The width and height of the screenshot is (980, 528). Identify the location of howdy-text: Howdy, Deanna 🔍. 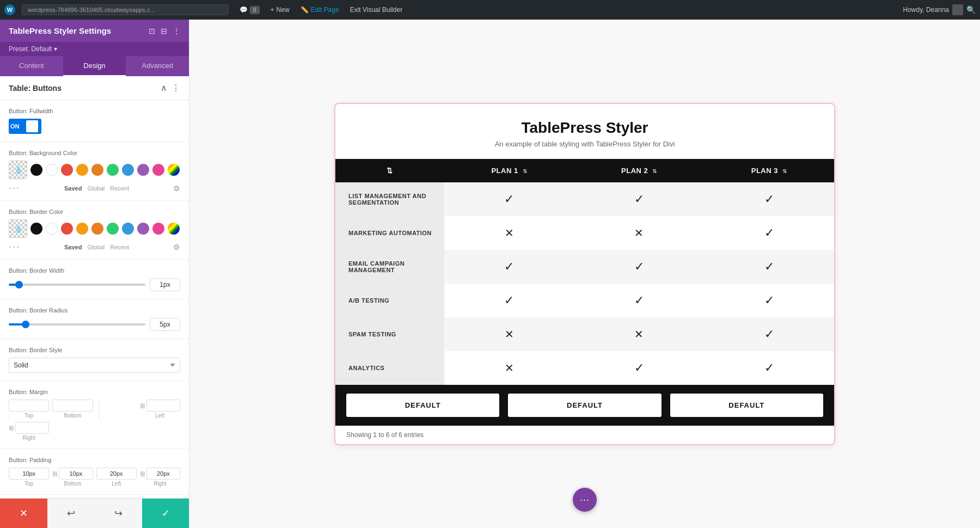
(940, 10).